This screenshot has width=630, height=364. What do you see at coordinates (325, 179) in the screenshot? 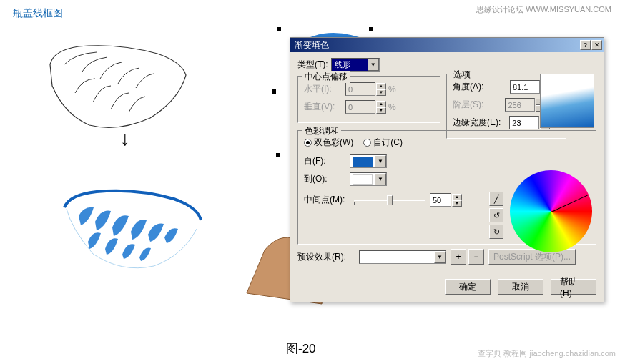
I see `to-label: 到(O):` at bounding box center [325, 179].